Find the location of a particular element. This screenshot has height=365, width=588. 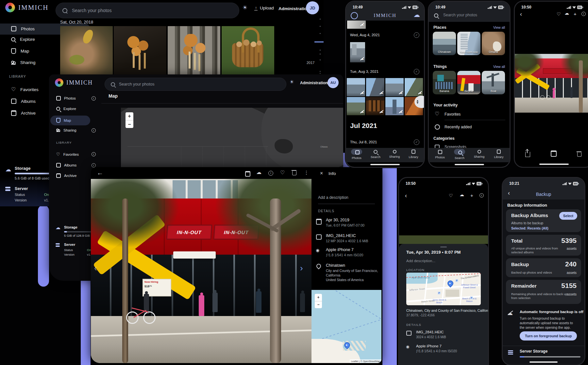

place-card-chinatown: Chinatown is located at coordinates (445, 43).